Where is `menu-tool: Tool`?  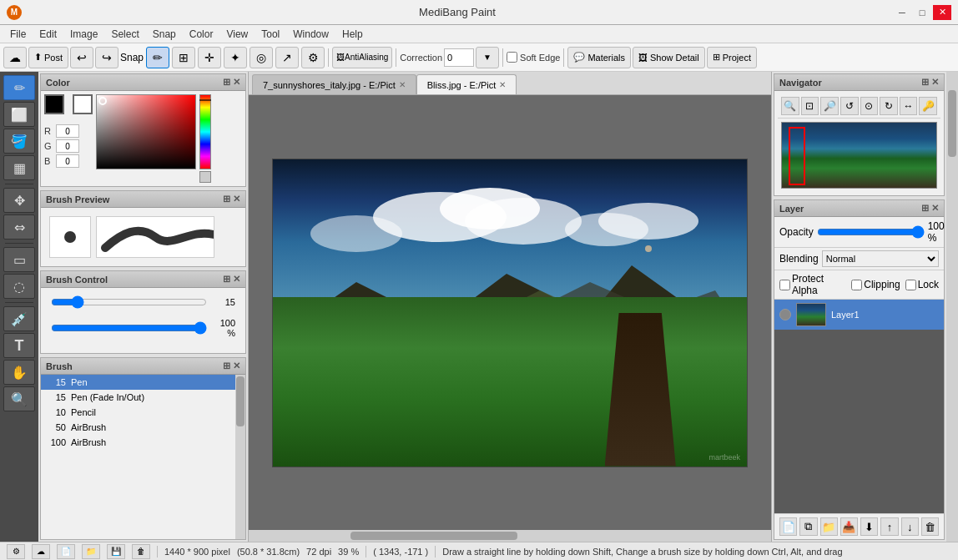 menu-tool: Tool is located at coordinates (270, 34).